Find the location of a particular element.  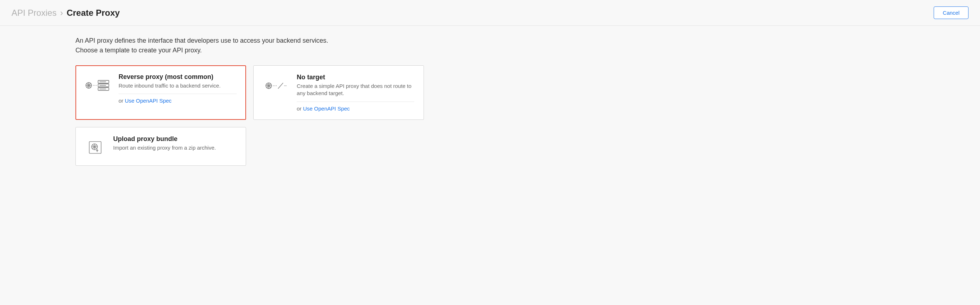

card-no-target: No target Create a simple API proxy that… is located at coordinates (339, 93).